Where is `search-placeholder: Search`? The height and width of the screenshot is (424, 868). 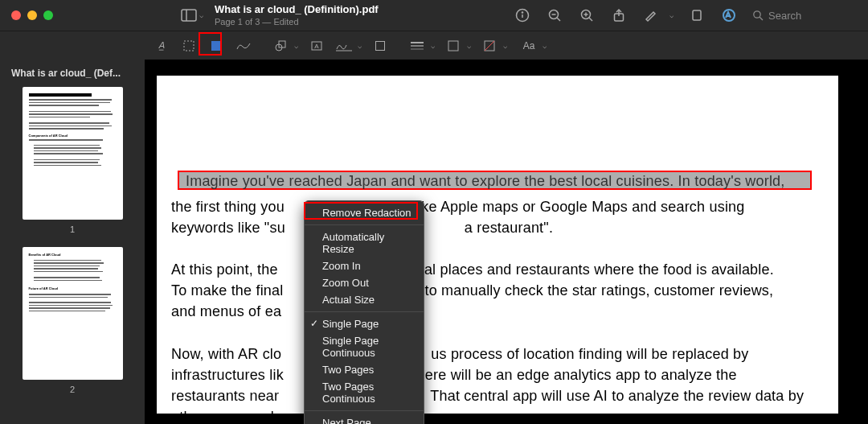
search-placeholder: Search is located at coordinates (784, 16).